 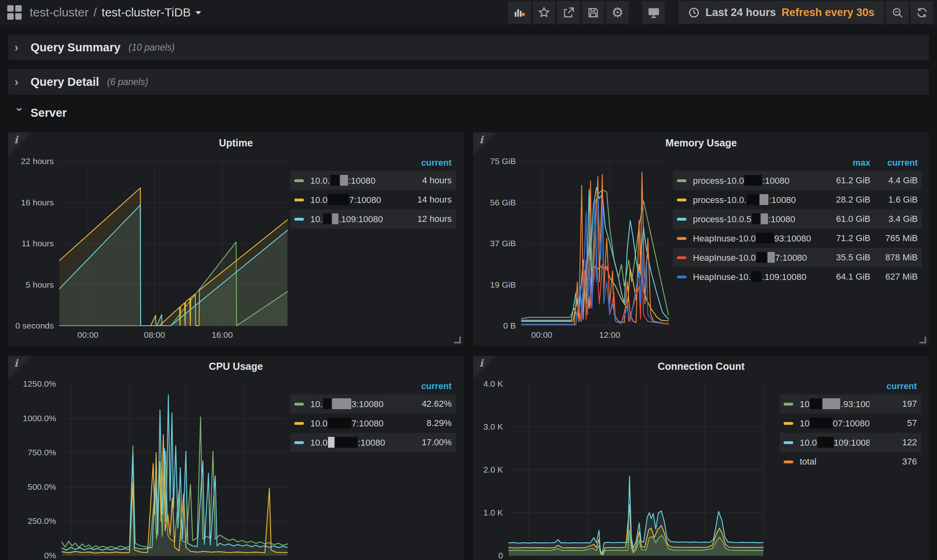 What do you see at coordinates (373, 192) in the screenshot?
I see `uptime-legend: current10.0.:100804 hours10.07:1008014 h…` at bounding box center [373, 192].